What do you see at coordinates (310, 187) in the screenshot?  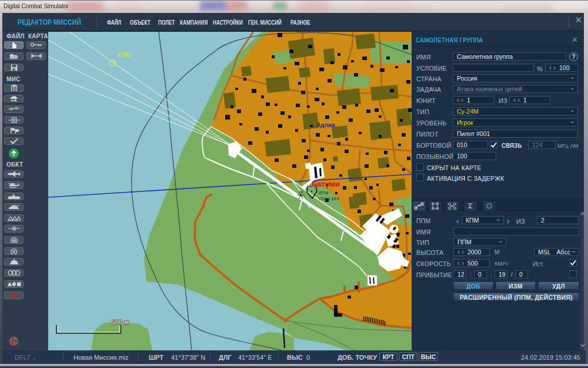 I see `svg-text: ИРЛ` at bounding box center [310, 187].